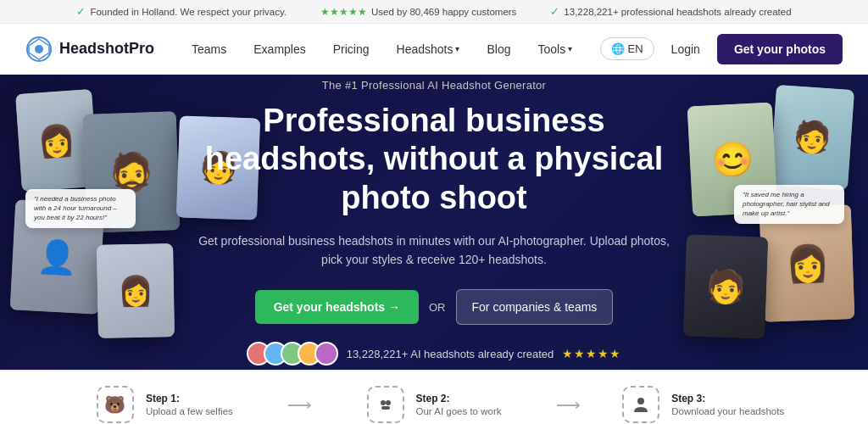  I want to click on step-1: 🐻 Step 1: Upload a few selfies, so click(164, 404).